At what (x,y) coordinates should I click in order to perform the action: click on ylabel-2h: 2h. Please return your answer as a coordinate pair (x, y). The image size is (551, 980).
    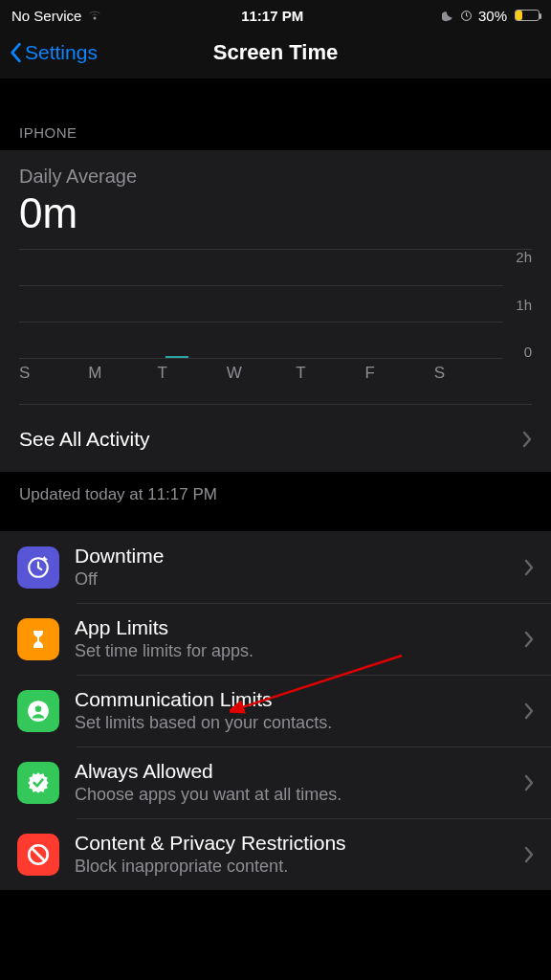
    Looking at the image, I should click on (524, 256).